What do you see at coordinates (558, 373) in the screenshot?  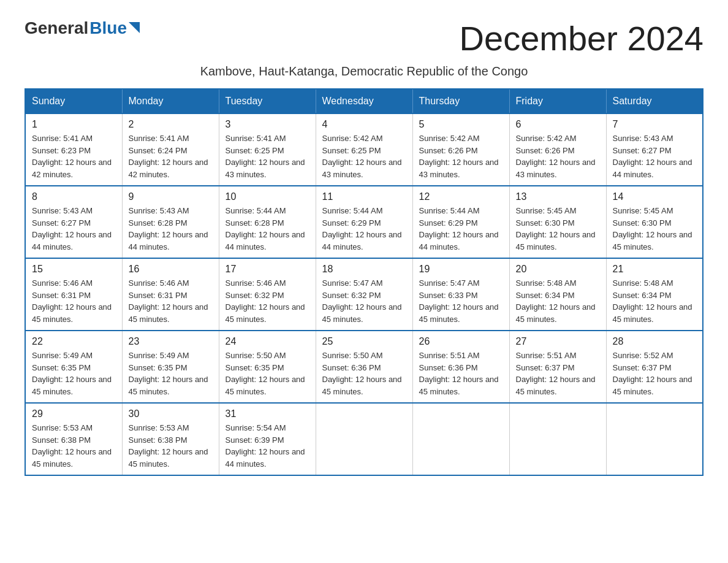 I see `day-info: Sunrise: 5:51 AMSunset: 6:37 PMDaylight:…` at bounding box center [558, 373].